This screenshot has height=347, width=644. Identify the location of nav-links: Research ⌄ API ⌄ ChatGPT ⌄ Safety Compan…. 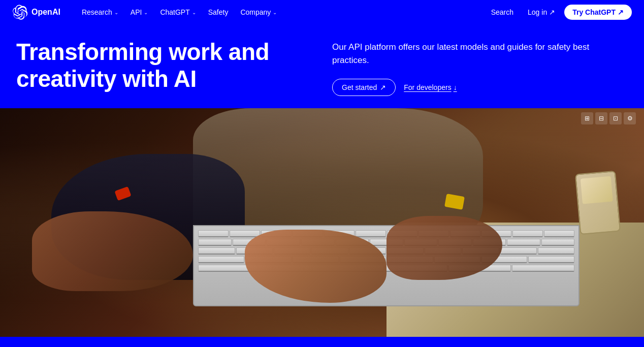
(281, 12).